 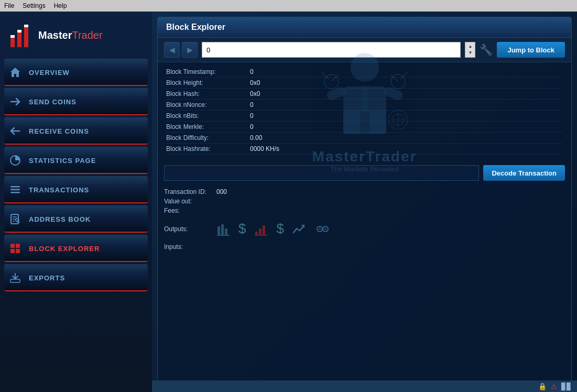 What do you see at coordinates (62, 160) in the screenshot?
I see `sidebar-label-statistics: STATISTICS PAGE` at bounding box center [62, 160].